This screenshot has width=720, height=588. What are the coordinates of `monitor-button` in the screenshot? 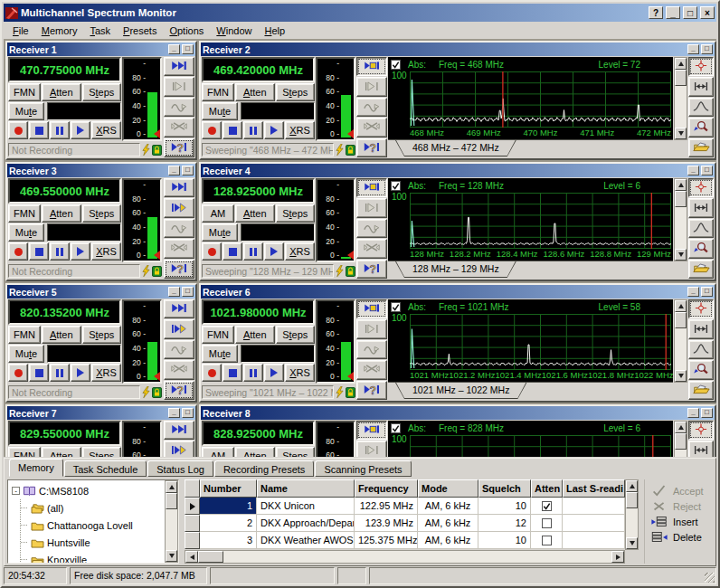 It's located at (372, 188).